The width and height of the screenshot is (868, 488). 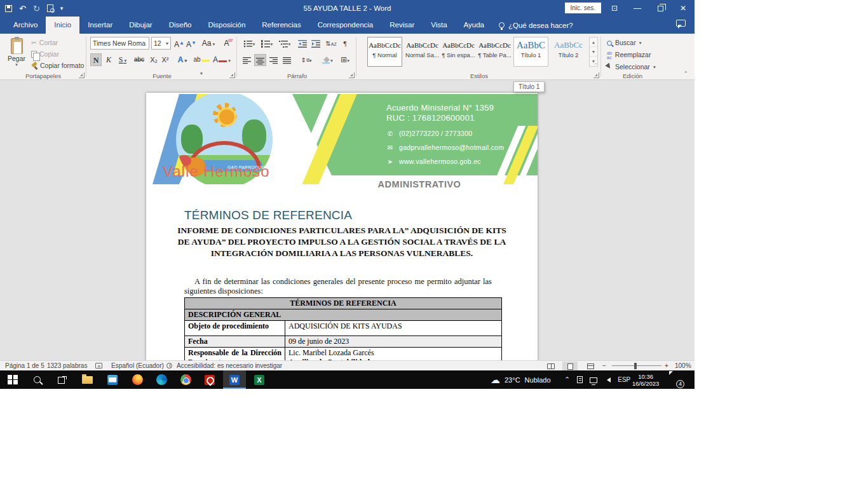 What do you see at coordinates (593, 42) in the screenshot?
I see `styles-scroll-up-icon: ▲` at bounding box center [593, 42].